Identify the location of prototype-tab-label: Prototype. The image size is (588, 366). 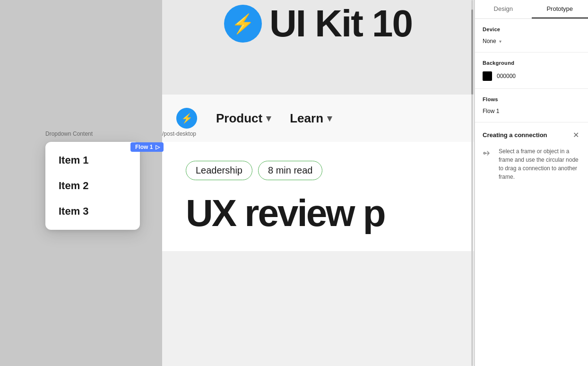
(560, 9).